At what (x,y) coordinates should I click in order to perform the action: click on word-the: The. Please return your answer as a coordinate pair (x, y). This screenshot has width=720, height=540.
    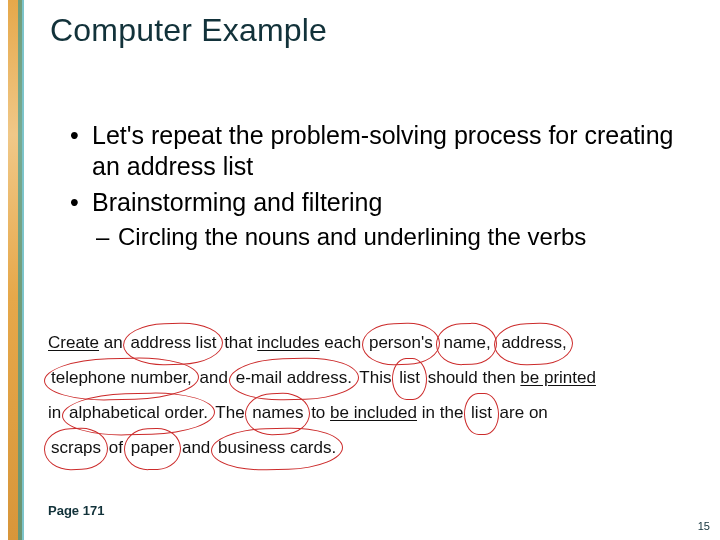
    Looking at the image, I should click on (230, 412).